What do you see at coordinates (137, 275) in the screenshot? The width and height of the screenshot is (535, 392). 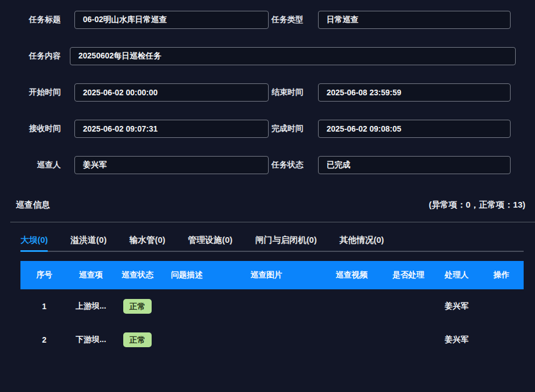 I see `header-inspection-status: 巡查状态` at bounding box center [137, 275].